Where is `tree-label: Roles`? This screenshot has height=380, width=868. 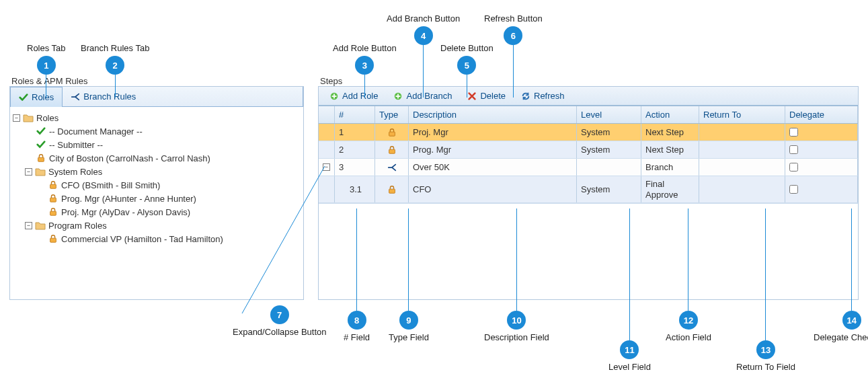 tree-label: Roles is located at coordinates (47, 118).